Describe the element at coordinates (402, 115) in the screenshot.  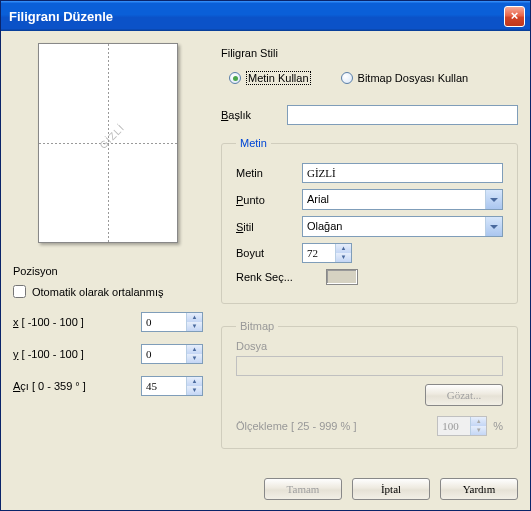
I see `caption-input` at that location.